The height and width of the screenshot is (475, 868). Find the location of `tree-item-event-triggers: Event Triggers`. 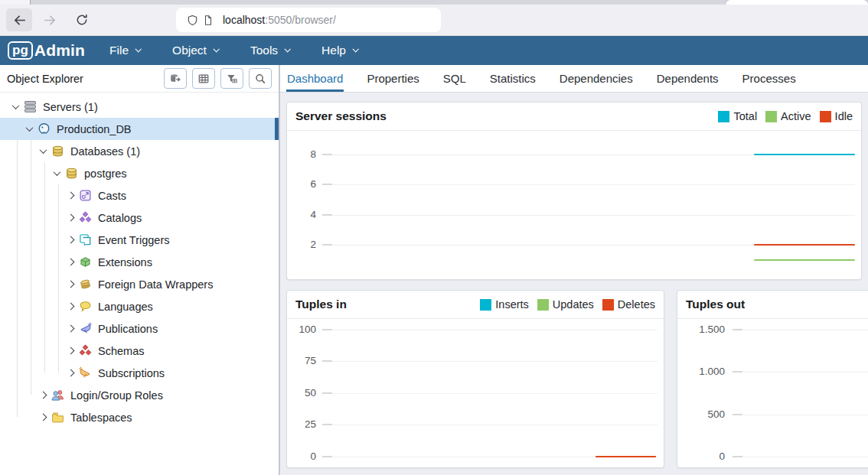

tree-item-event-triggers: Event Triggers is located at coordinates (139, 240).